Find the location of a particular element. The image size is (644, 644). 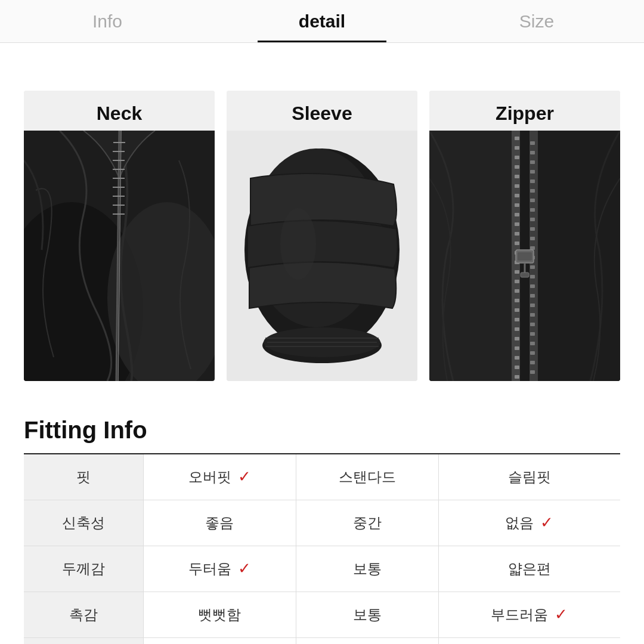

tab-size: Size is located at coordinates (537, 21).